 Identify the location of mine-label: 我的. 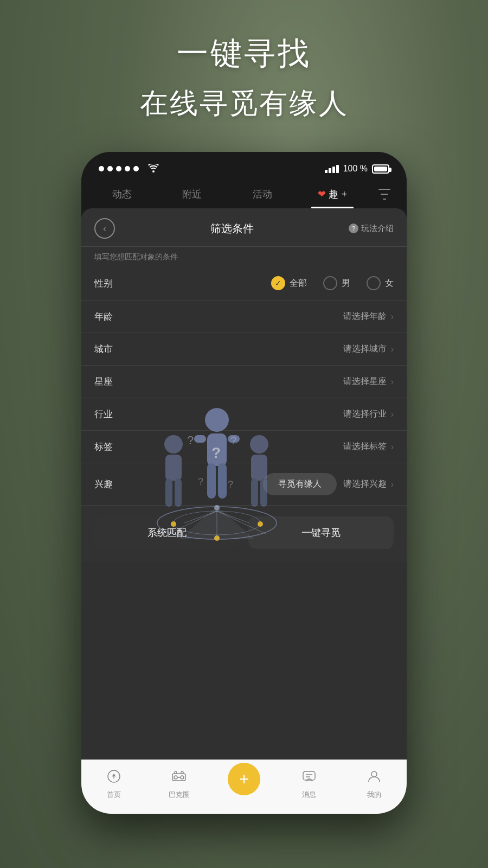
(374, 795).